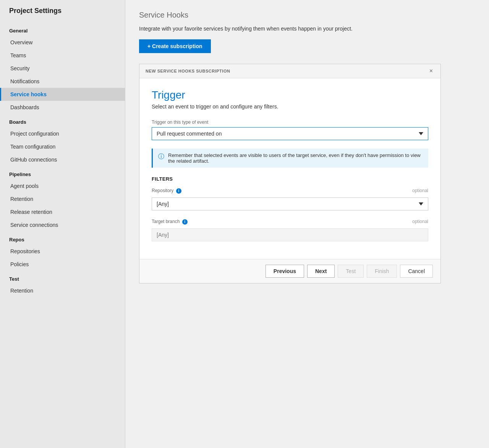 This screenshot has width=489, height=448. I want to click on info-icon: ⓘ, so click(161, 157).